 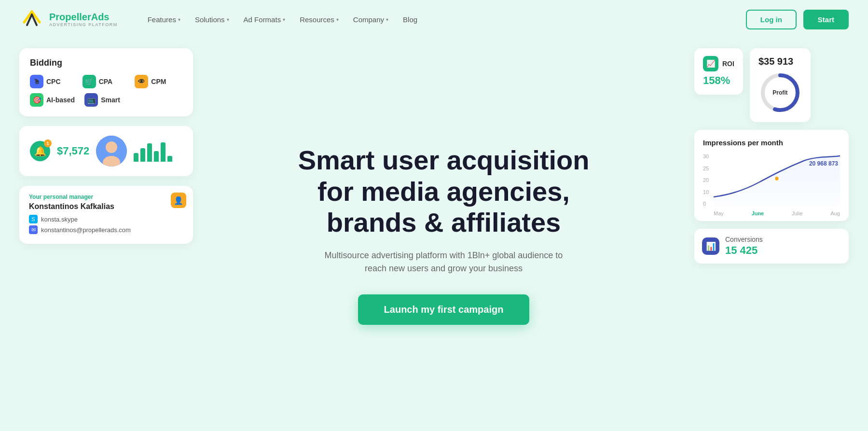 What do you see at coordinates (83, 25) in the screenshot?
I see `brand-subtitle: ADVERTISING PLATFORM` at bounding box center [83, 25].